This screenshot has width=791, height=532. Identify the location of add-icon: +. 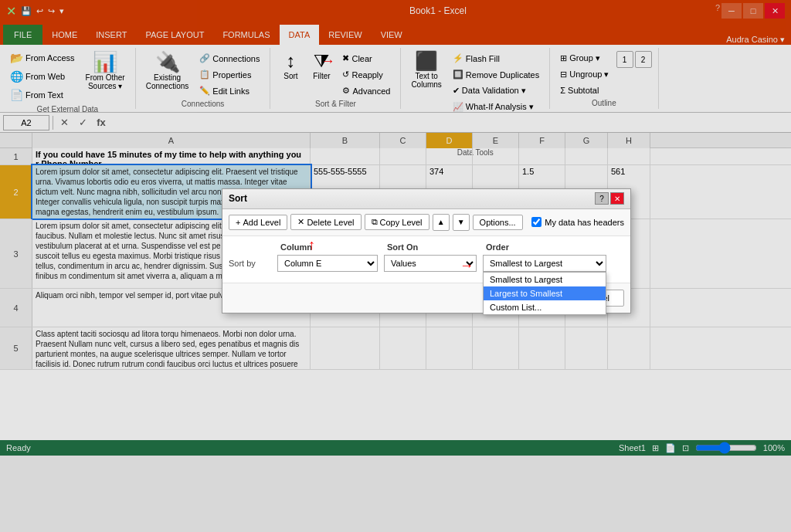
(238, 222).